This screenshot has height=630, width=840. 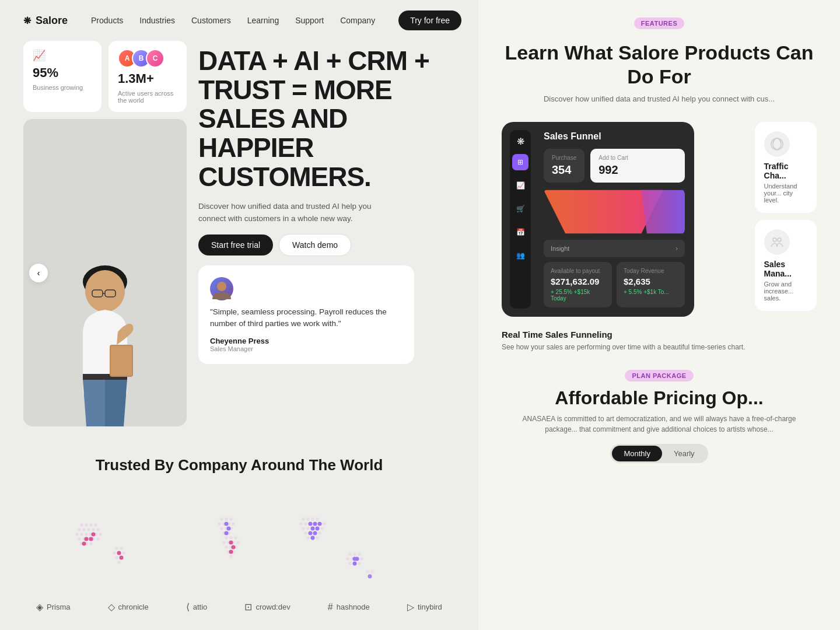 I want to click on brand-logos: ◈ Prisma ◇ chronicle ⟨ attio ⊡ crowd:dev…, so click(x=239, y=606).